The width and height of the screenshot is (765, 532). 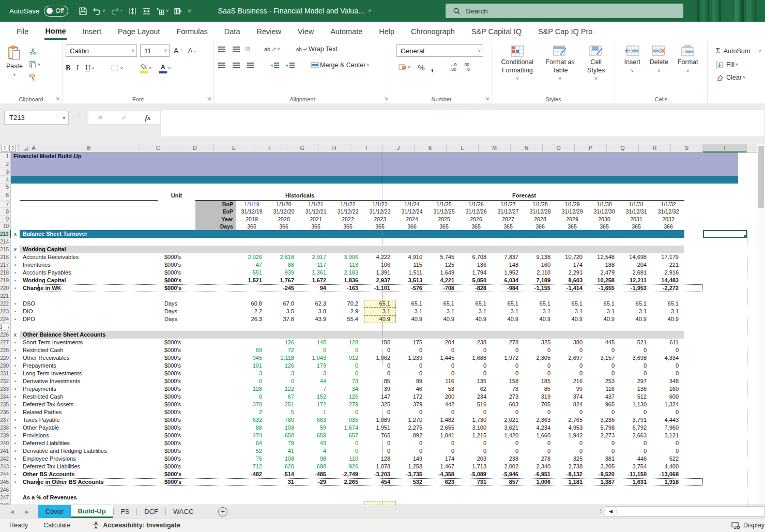 I want to click on cell-value: 600, so click(x=668, y=397).